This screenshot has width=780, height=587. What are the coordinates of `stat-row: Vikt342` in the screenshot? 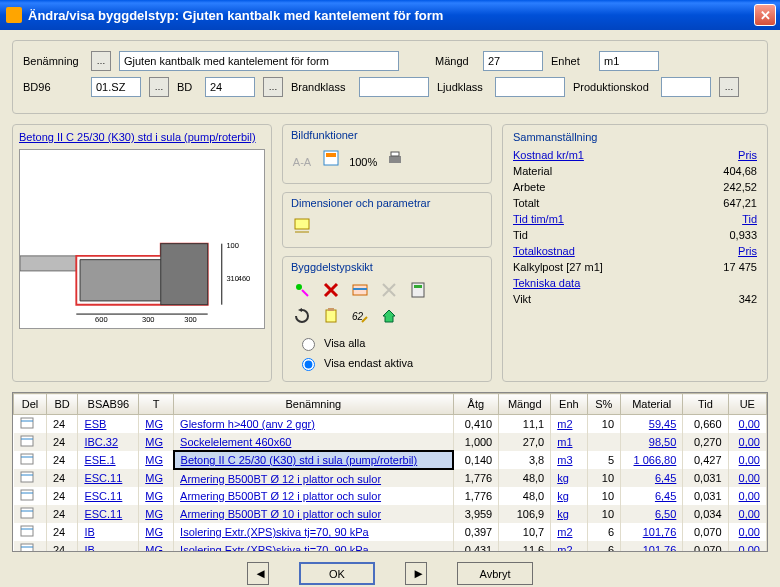 It's located at (635, 299).